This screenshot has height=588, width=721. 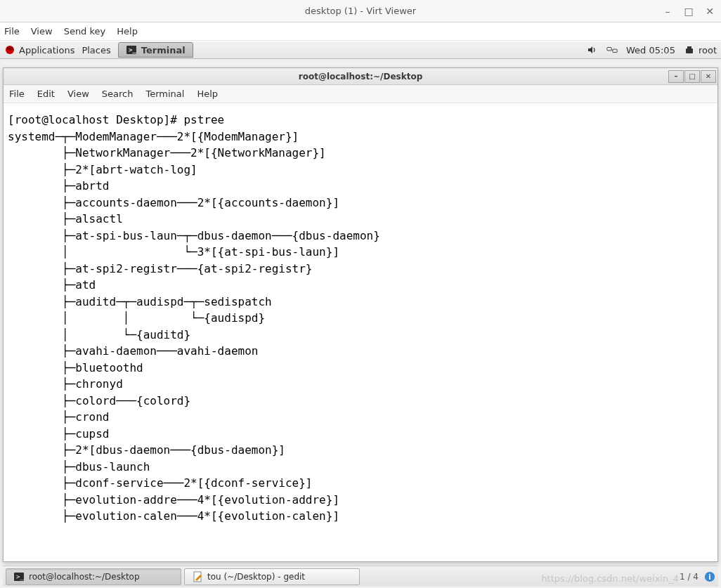 I want to click on close-icon: ✕, so click(x=710, y=11).